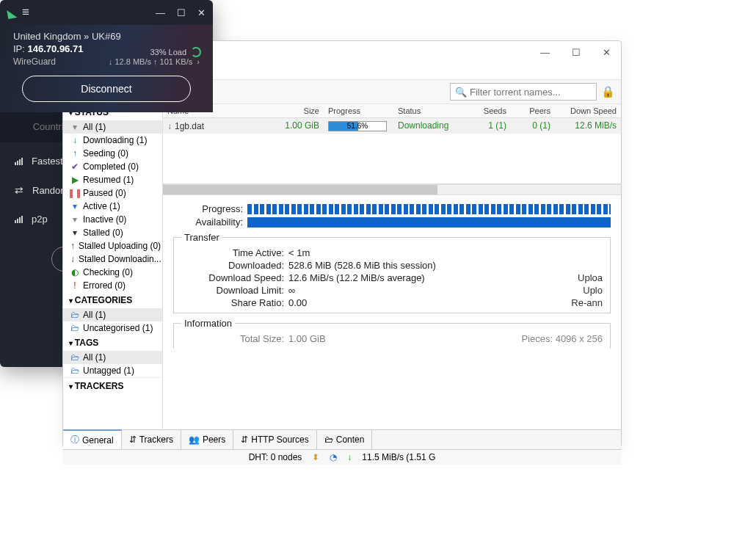 The image size is (734, 560). What do you see at coordinates (92, 439) in the screenshot?
I see `tab-general: ⓘGeneral` at bounding box center [92, 439].